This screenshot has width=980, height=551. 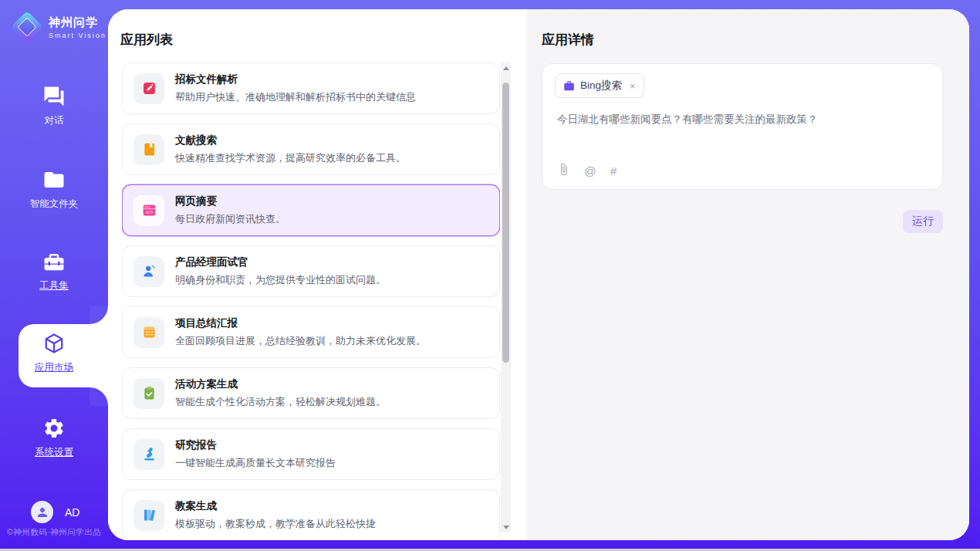 I want to click on app-desc: 模板驱动，教案秒成，教学准备从此轻松快捷, so click(x=275, y=524).